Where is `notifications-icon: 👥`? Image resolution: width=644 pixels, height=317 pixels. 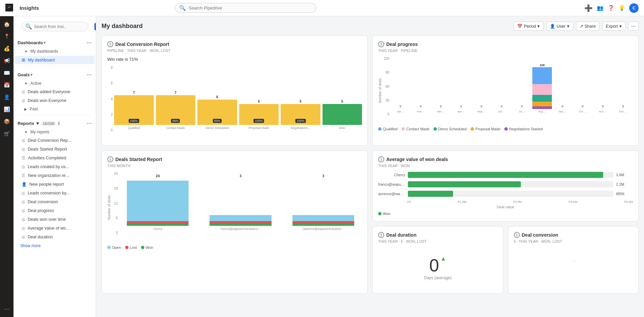
notifications-icon: 👥 is located at coordinates (600, 8).